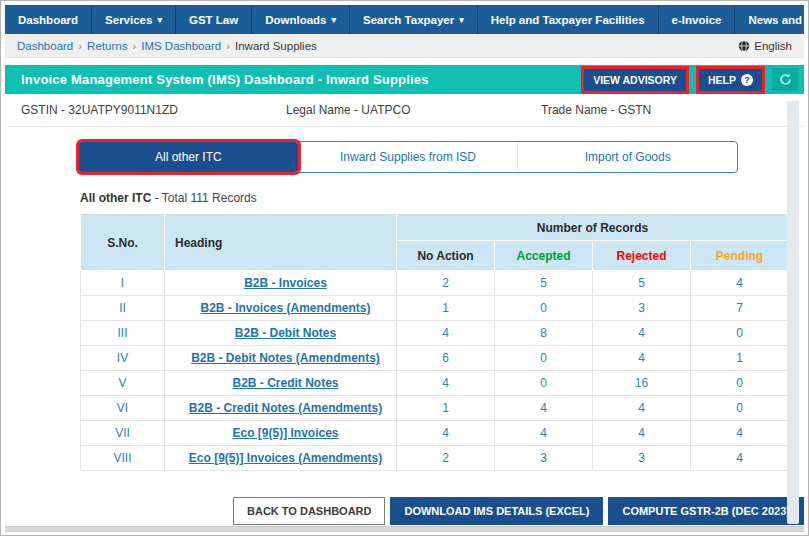 The width and height of the screenshot is (809, 536). Describe the element at coordinates (744, 46) in the screenshot. I see `globe-icon` at that location.